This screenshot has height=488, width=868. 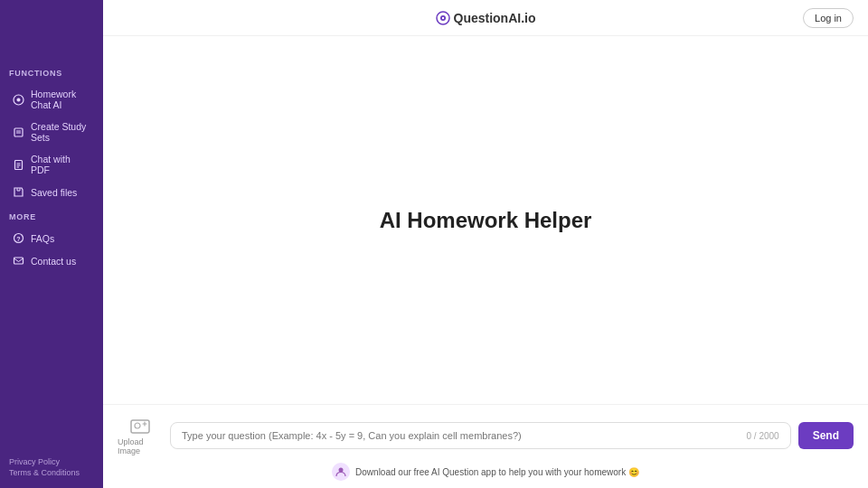 What do you see at coordinates (52, 132) in the screenshot?
I see `sidebar-item-study-sets: Create Study Sets` at bounding box center [52, 132].